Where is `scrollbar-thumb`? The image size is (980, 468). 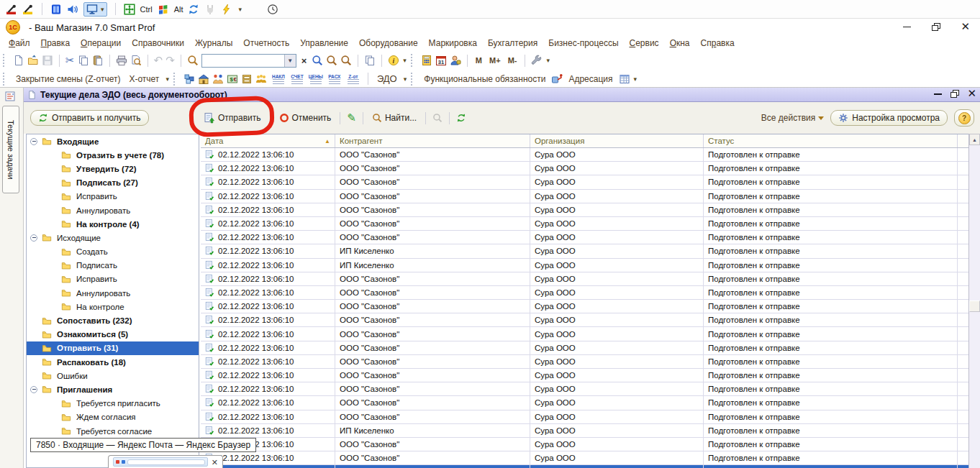
scrollbar-thumb is located at coordinates (974, 306).